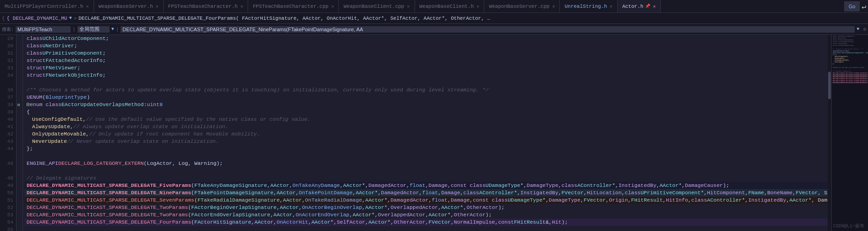 This screenshot has width=868, height=231. I want to click on tab-label: MultiFPSPlayerController.h, so click(44, 6).